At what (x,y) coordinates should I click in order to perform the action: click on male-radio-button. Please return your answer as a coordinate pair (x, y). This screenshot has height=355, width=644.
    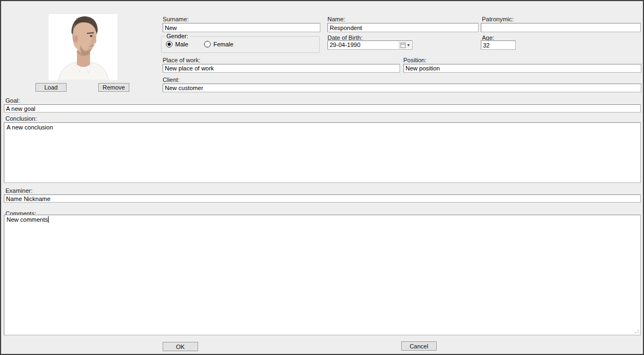
    Looking at the image, I should click on (169, 44).